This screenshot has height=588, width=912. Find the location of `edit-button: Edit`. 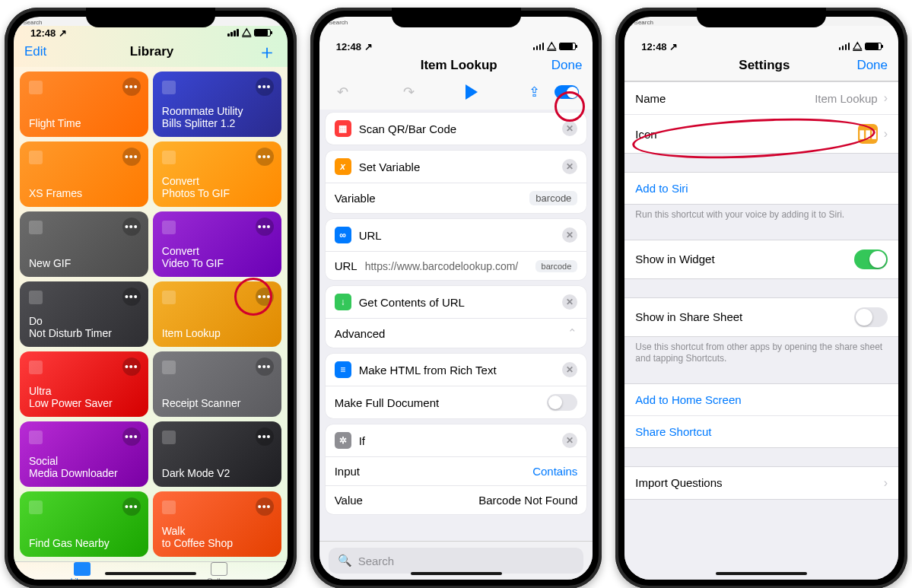

edit-button: Edit is located at coordinates (35, 52).